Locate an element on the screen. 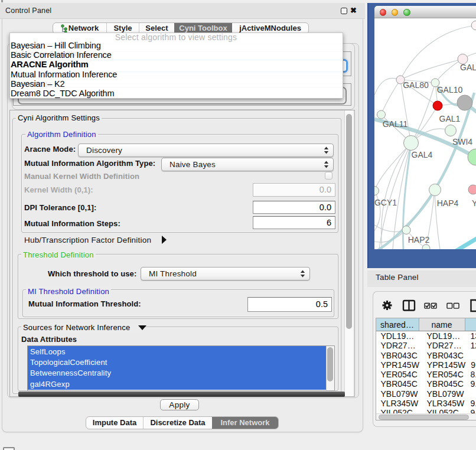 This screenshot has width=476, height=450. svg-text: GAL10 is located at coordinates (450, 90).